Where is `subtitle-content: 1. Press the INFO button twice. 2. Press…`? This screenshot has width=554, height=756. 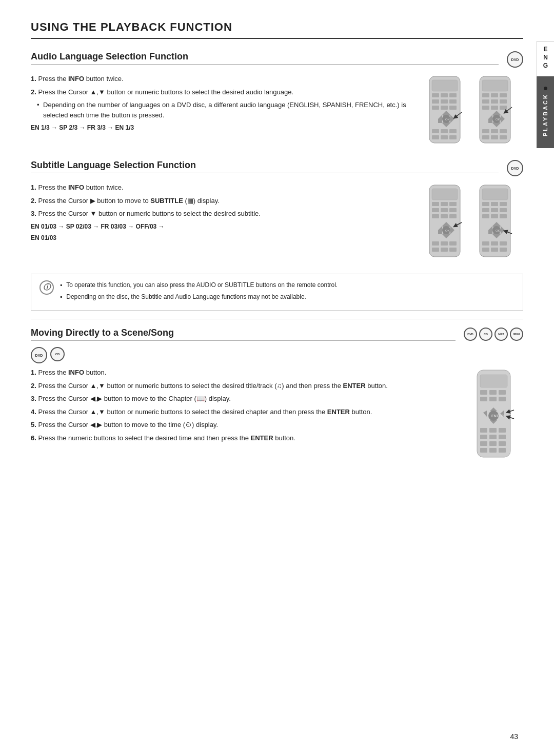
subtitle-content: 1. Press the INFO button twice. 2. Press… is located at coordinates (277, 221).